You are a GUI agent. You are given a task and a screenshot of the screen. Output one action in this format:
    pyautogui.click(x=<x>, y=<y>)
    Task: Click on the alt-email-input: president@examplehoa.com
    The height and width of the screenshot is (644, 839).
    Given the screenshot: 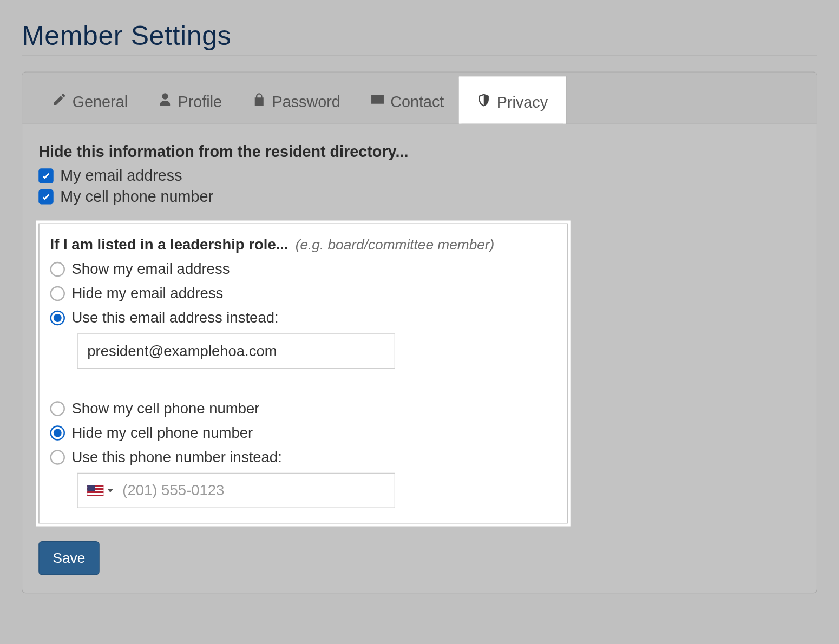 What is the action you would take?
    pyautogui.click(x=237, y=351)
    